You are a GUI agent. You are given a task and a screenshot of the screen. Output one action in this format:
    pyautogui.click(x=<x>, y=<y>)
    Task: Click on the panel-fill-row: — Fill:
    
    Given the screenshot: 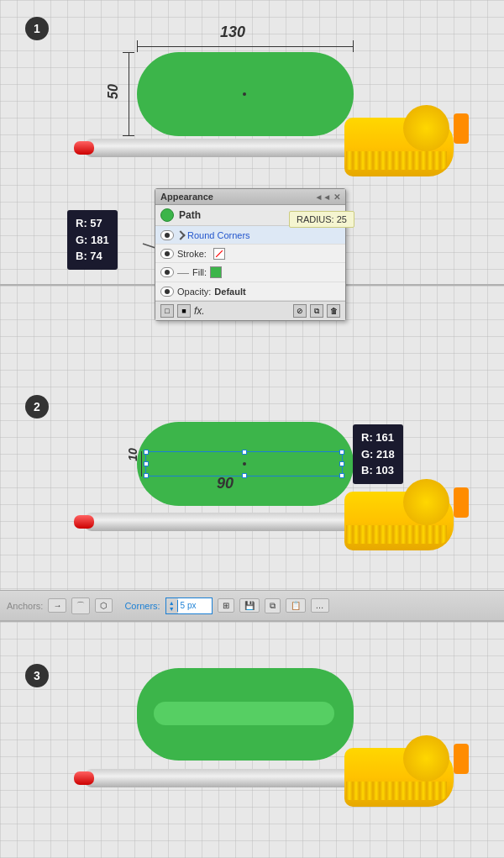 What is the action you would take?
    pyautogui.click(x=250, y=272)
    